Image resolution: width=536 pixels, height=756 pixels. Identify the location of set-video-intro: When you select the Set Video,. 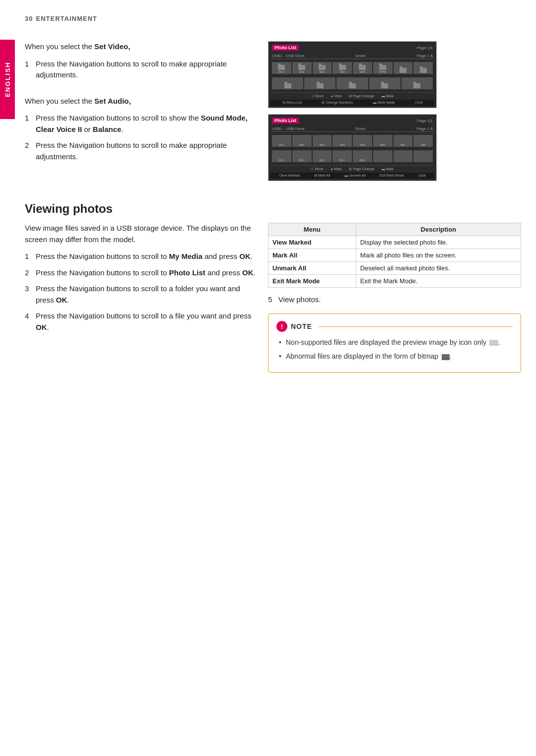
(141, 47).